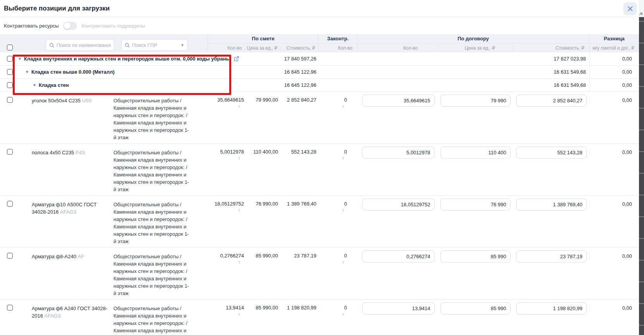 This screenshot has height=335, width=644. What do you see at coordinates (614, 39) in the screenshot?
I see `group-title-difference: Разница` at bounding box center [614, 39].